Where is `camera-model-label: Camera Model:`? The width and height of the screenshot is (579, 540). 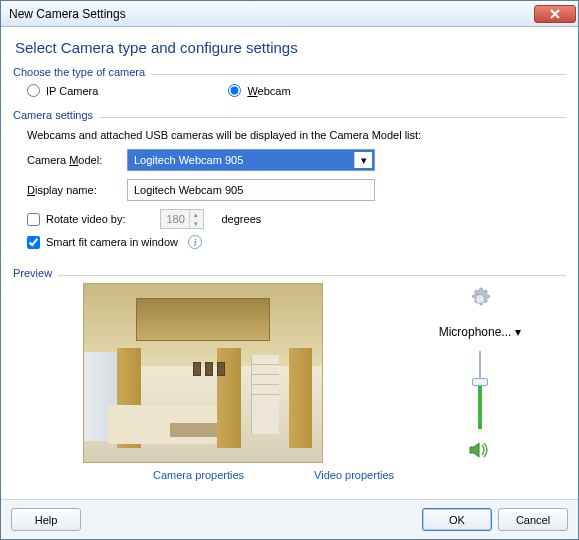
camera-model-label: Camera Model: is located at coordinates (77, 160).